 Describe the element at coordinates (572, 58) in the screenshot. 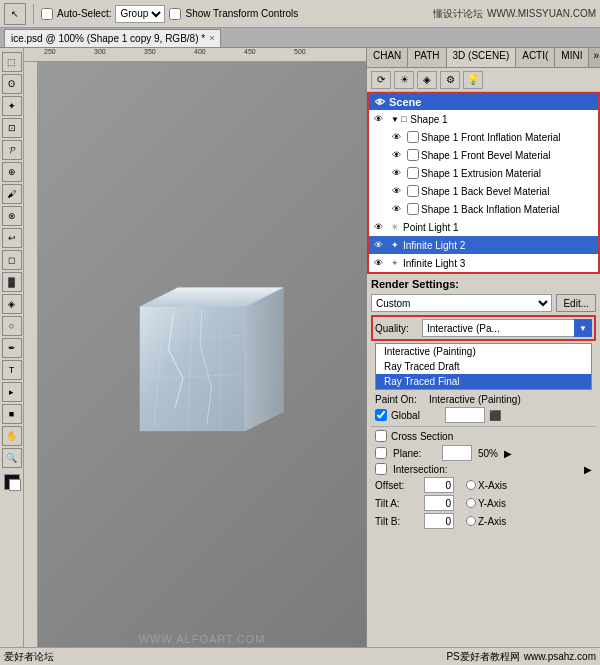

I see `tab-mini: MINI` at that location.